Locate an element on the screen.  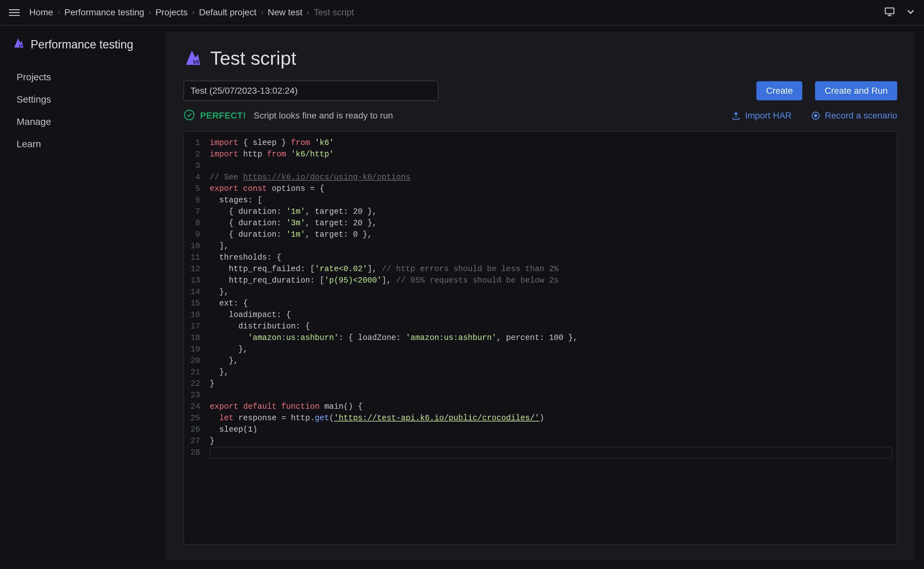
code-content: 'amazon:us:ashburn': { loadZone is located at coordinates (394, 338).